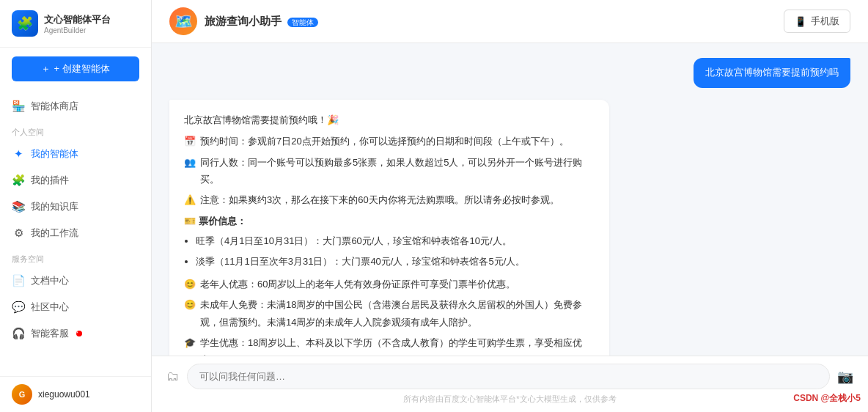 The height and width of the screenshot is (412, 868). I want to click on price-header: 🎫 票价信息：, so click(389, 221).